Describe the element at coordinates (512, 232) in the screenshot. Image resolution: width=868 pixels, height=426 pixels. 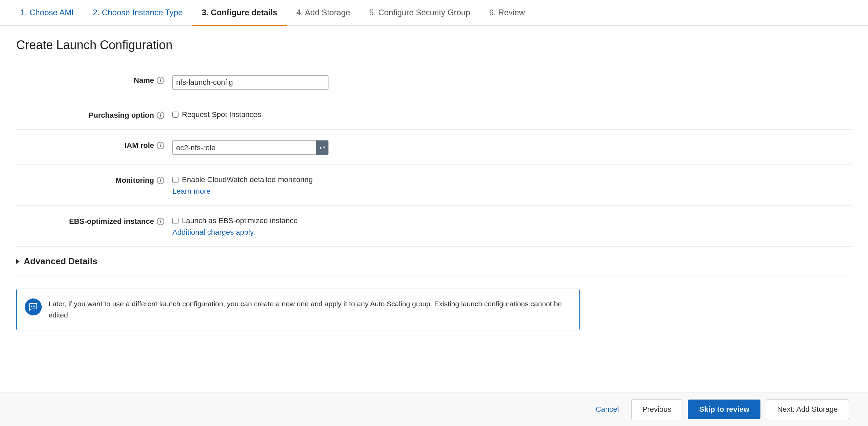
I see `ebs-charges-link: Additional charges apply.` at that location.